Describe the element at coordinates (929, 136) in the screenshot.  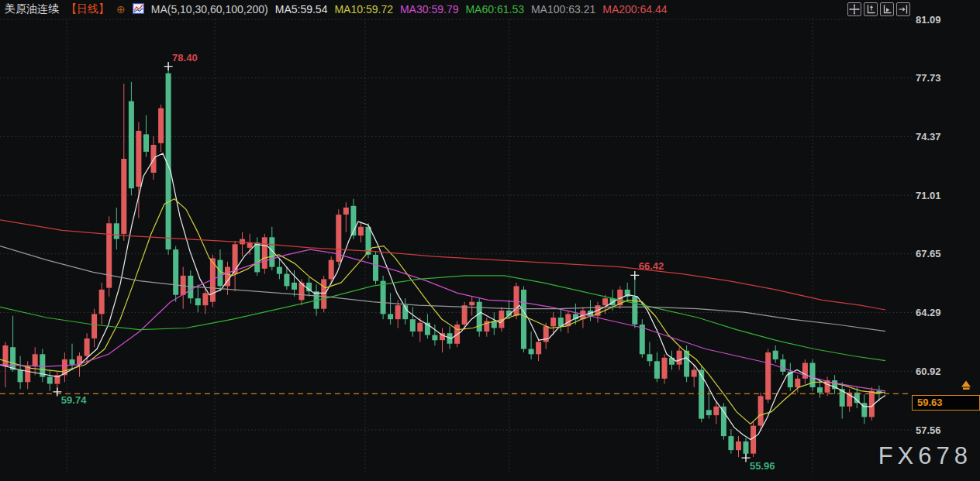
I see `y-axis-label: 74.37` at that location.